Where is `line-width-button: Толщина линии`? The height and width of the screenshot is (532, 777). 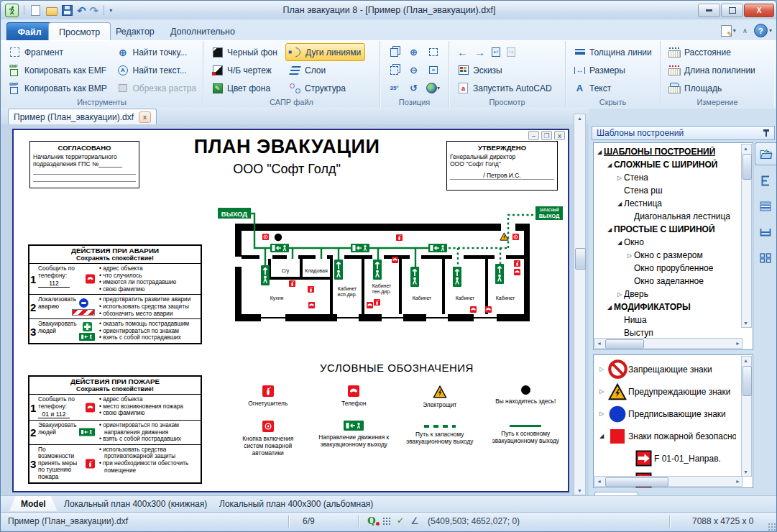 line-width-button: Толщина линии is located at coordinates (612, 52).